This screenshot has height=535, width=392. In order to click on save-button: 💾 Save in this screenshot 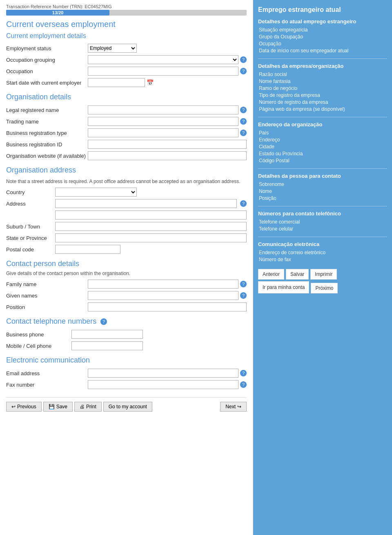, I will do `click(58, 407)`.